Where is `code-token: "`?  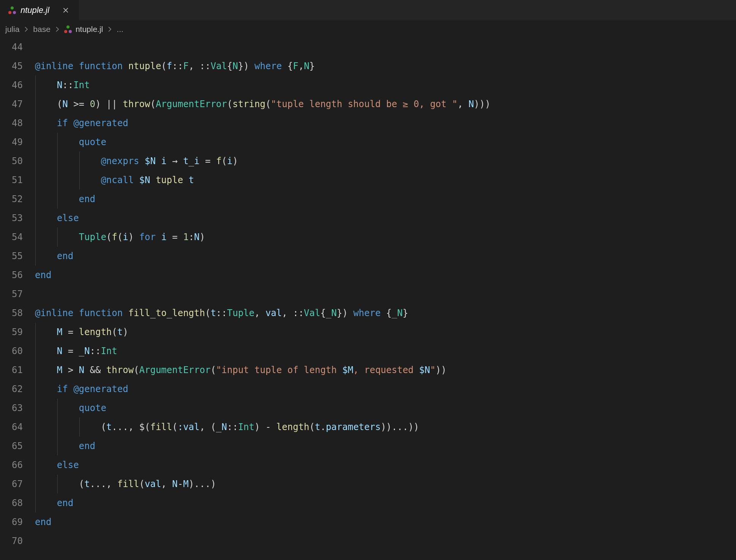 code-token: " is located at coordinates (433, 370).